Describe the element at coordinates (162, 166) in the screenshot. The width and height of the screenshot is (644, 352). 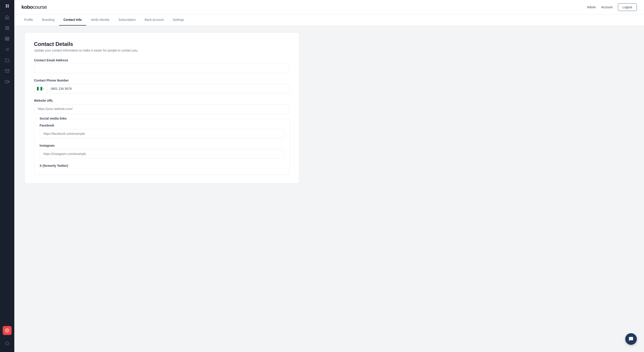
I see `twitter-label: X (formerly Twitter)` at that location.